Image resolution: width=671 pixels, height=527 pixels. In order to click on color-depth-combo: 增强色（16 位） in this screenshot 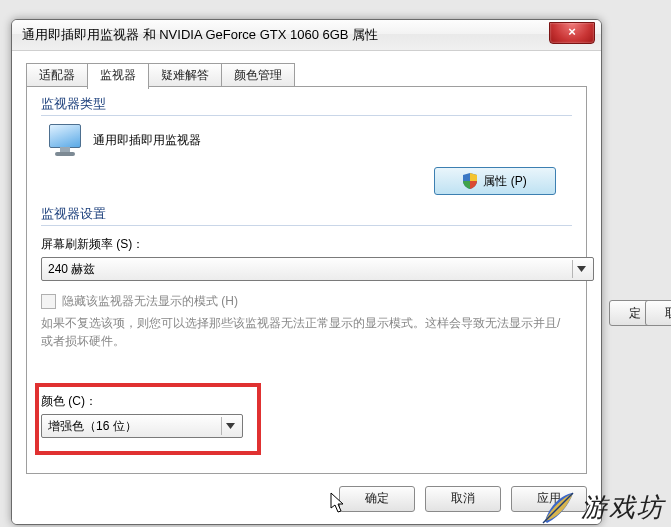, I will do `click(142, 426)`.